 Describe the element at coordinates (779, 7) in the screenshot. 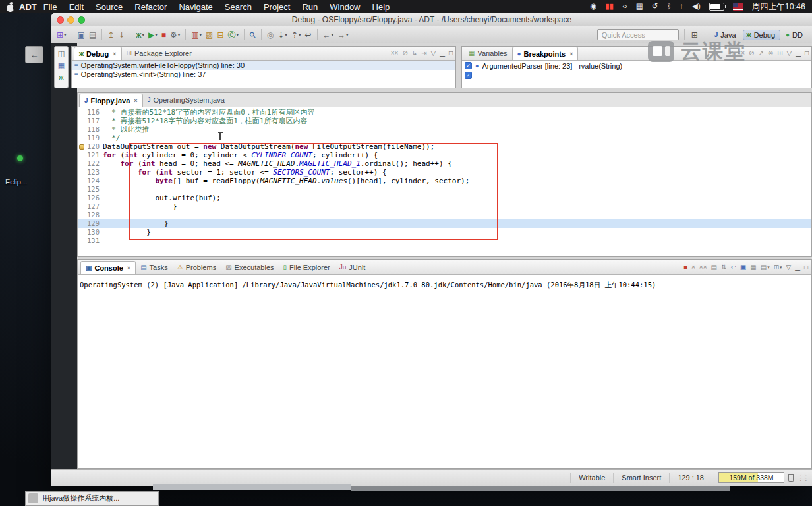

I see `menu-clock: 周四上午10:46` at that location.